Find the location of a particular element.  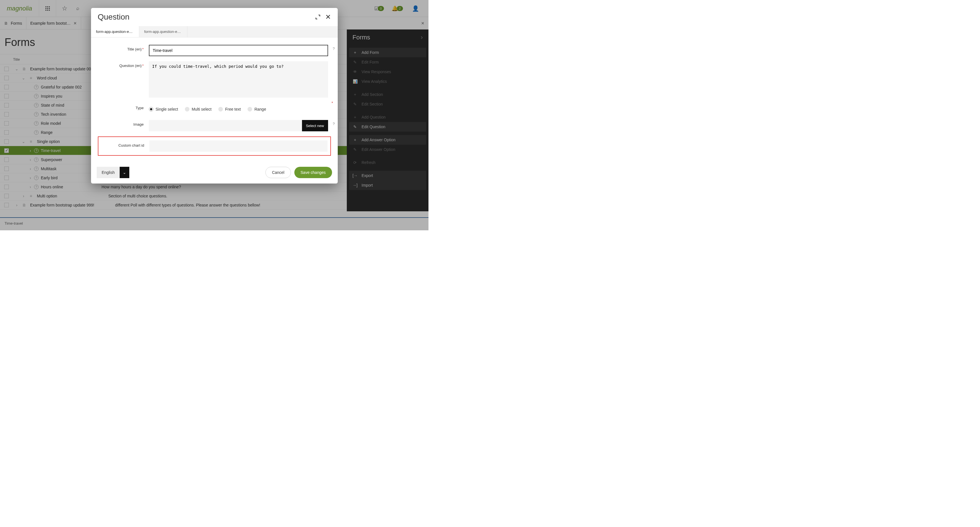

dialog-tab-1: form-app.question-edit.t… is located at coordinates (115, 32).